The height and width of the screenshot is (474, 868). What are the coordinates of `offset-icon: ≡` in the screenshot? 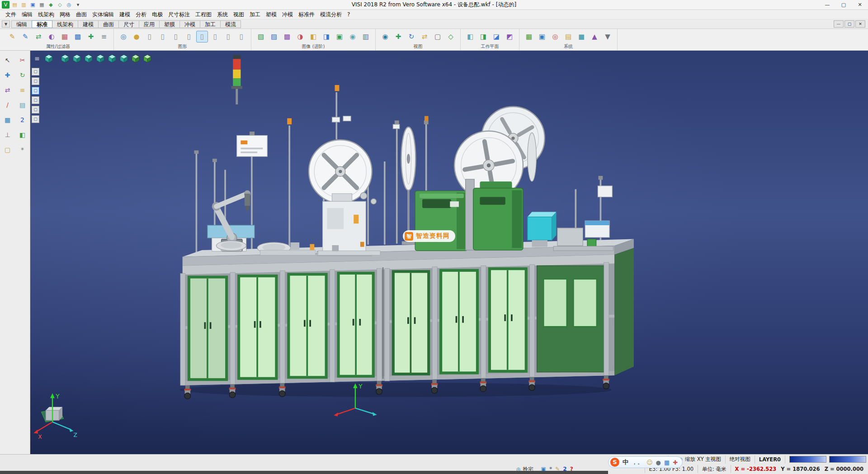 It's located at (23, 90).